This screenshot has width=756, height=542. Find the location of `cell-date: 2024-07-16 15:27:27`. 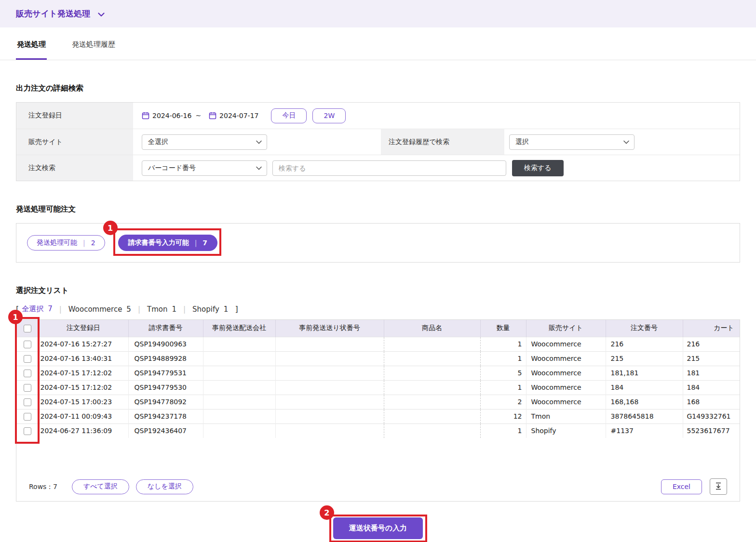

cell-date: 2024-07-16 15:27:27 is located at coordinates (83, 344).